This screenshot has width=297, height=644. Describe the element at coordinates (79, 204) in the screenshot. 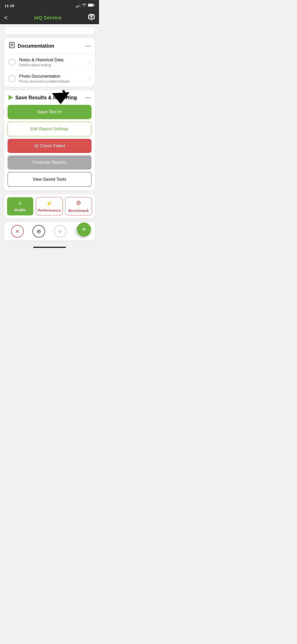

I see `benchmark-icon` at that location.